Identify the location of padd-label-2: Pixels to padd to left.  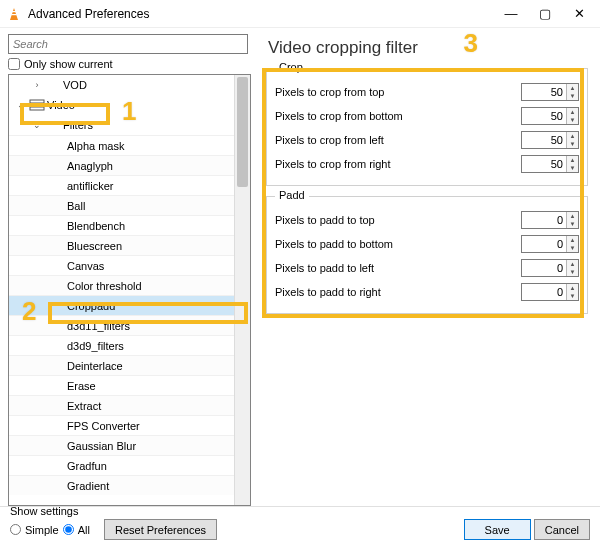
(398, 268).